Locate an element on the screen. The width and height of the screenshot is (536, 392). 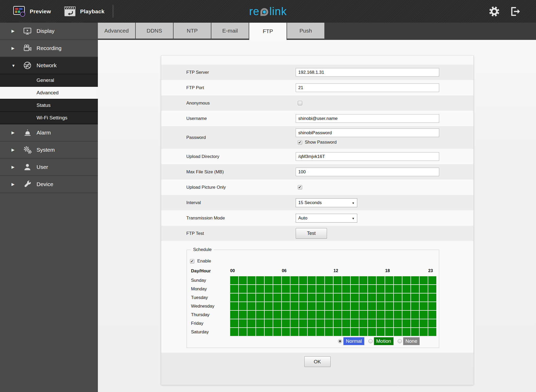
mode-radio-motion is located at coordinates (371, 341).